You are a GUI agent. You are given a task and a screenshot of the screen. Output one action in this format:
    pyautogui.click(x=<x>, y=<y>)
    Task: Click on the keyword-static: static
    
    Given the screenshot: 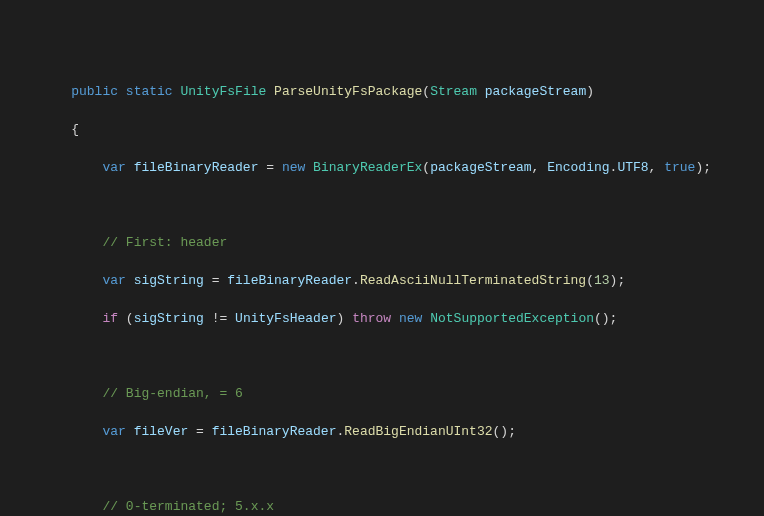 What is the action you would take?
    pyautogui.click(x=150, y=92)
    